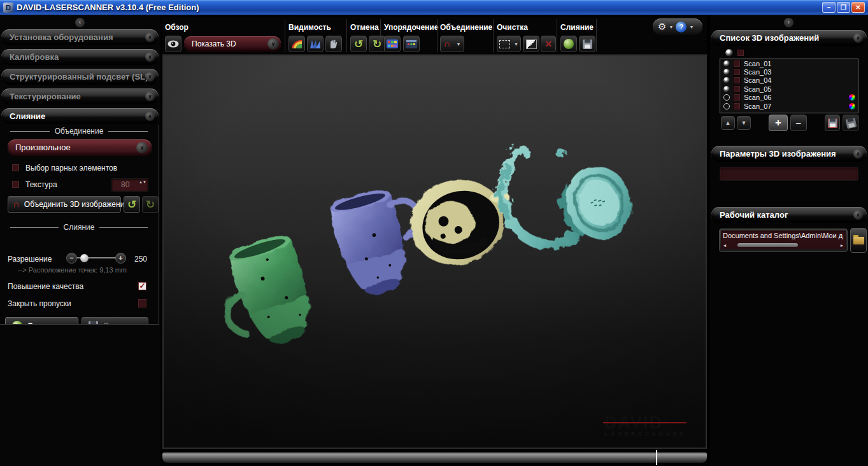 This screenshot has height=466, width=868. Describe the element at coordinates (789, 154) in the screenshot. I see `section-header-scan-parameters: Параметры 3D изображения ∧` at that location.